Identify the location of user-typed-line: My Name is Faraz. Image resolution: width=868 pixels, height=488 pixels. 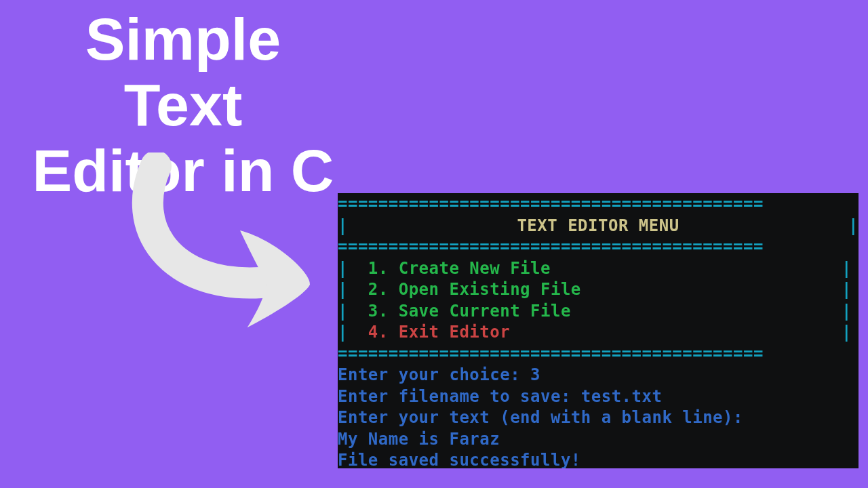
(598, 440).